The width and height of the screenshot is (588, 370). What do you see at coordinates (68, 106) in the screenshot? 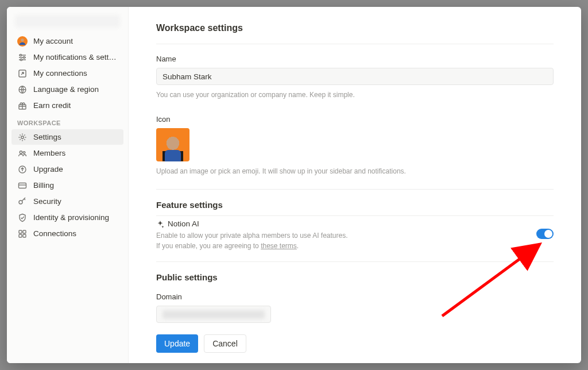
I see `sidebar-item-earn-credit: Earn credit` at bounding box center [68, 106].